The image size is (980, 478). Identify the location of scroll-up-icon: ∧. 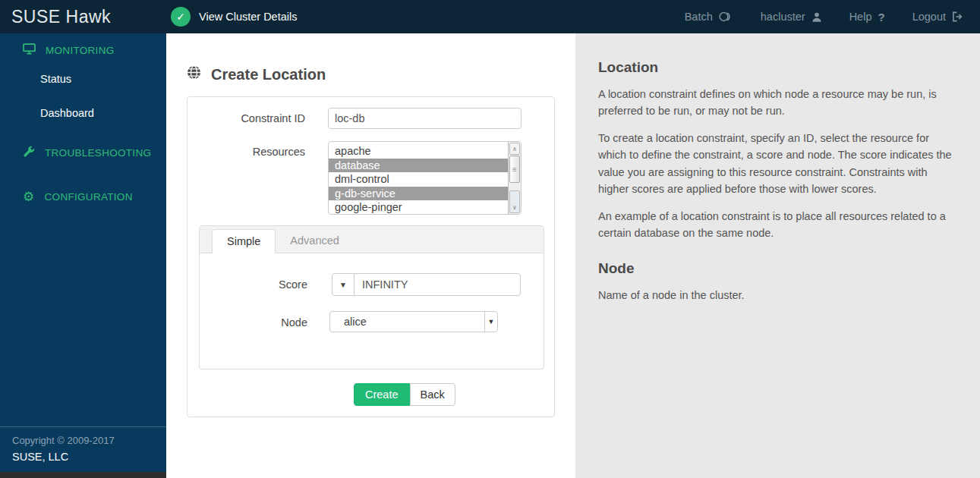
(515, 149).